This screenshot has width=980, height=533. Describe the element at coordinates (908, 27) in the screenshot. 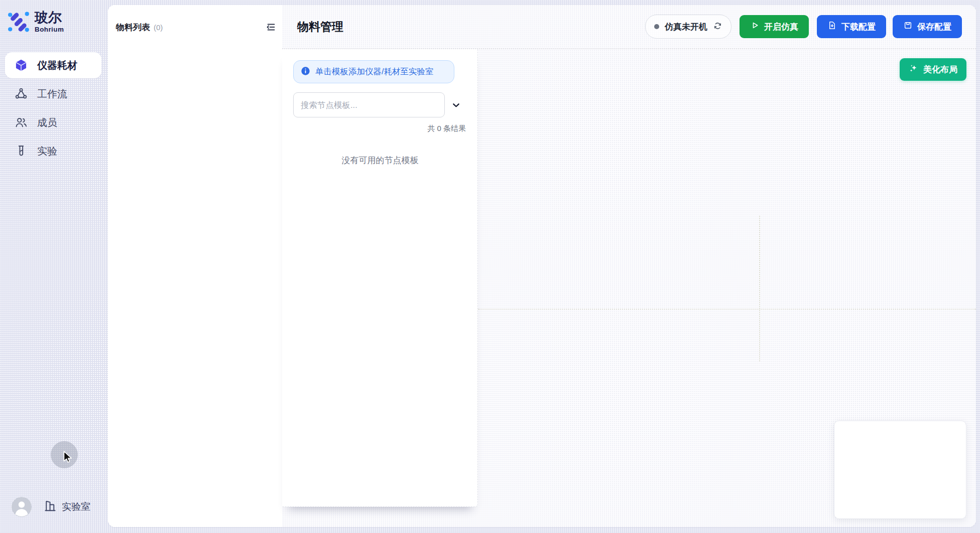

I see `save-icon` at that location.